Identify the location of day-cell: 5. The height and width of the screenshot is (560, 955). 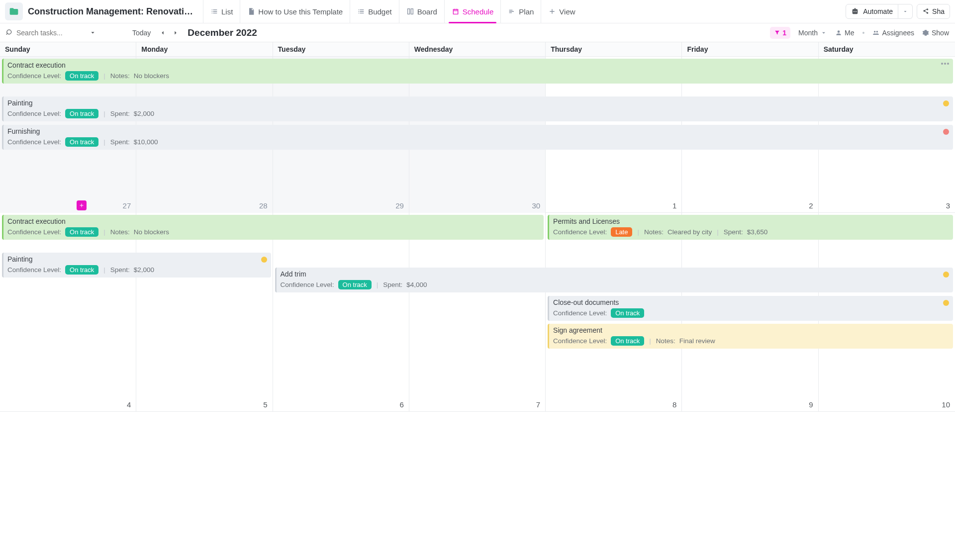
(204, 312).